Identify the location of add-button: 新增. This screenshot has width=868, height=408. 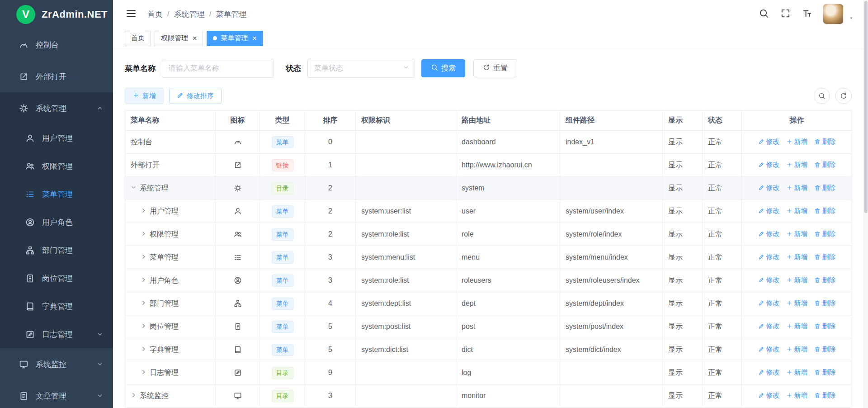
(144, 96).